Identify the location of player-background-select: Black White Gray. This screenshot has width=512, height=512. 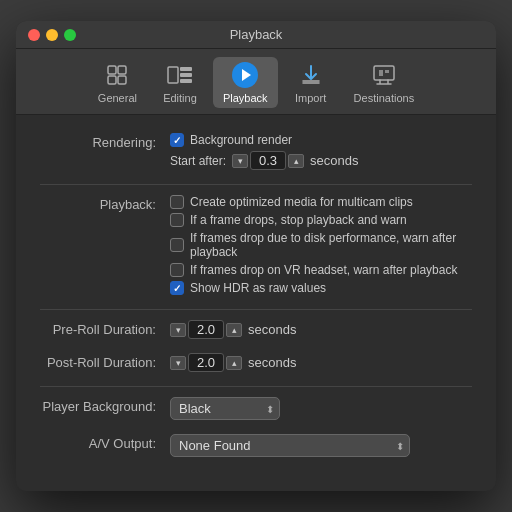
(225, 408).